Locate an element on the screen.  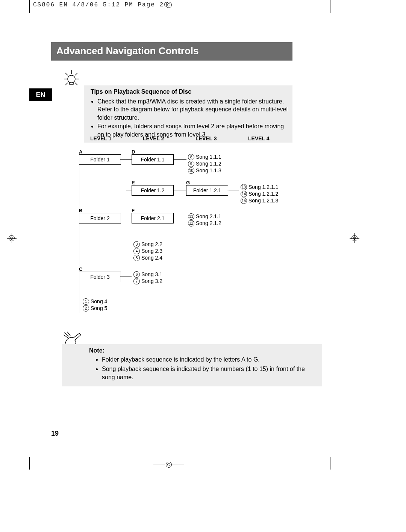
note-item: Song playback sequence is indicated by t… is located at coordinates (210, 373).